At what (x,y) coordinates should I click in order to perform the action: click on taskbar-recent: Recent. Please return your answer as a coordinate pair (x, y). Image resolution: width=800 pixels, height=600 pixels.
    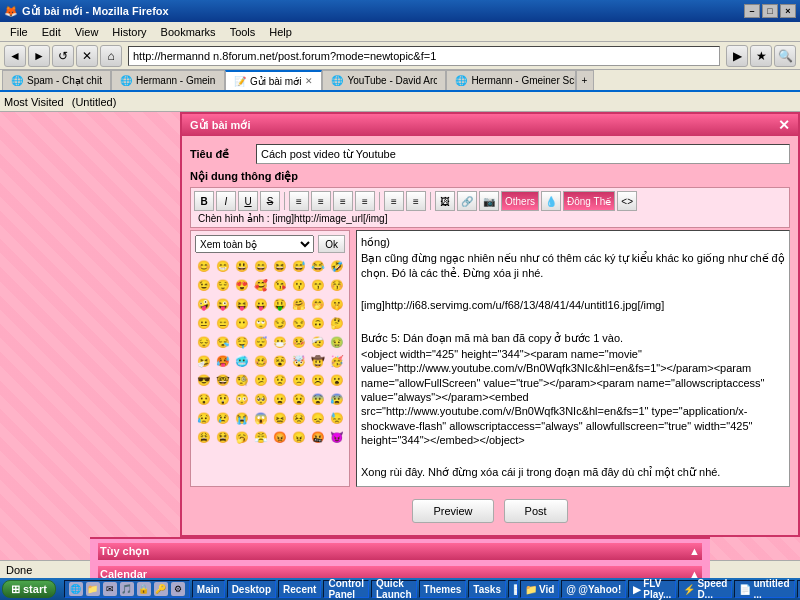
    Looking at the image, I should click on (300, 589).